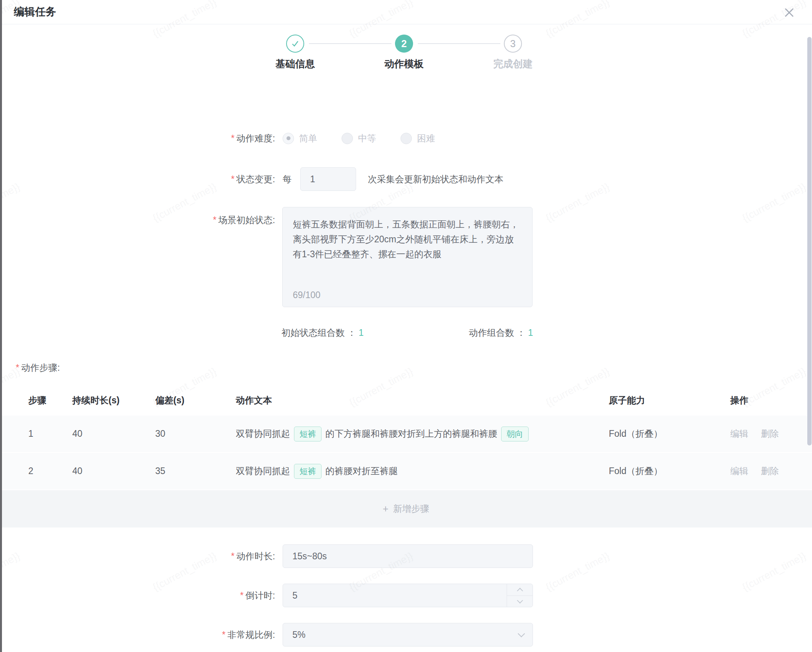 The width and height of the screenshot is (812, 652). Describe the element at coordinates (497, 333) in the screenshot. I see `action-combos-label: 动作组合数 ：` at that location.